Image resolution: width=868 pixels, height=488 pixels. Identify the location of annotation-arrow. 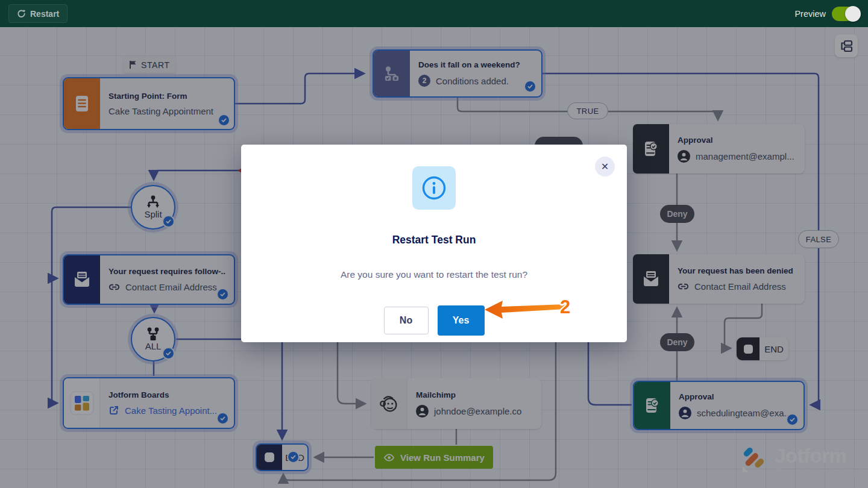
(525, 310).